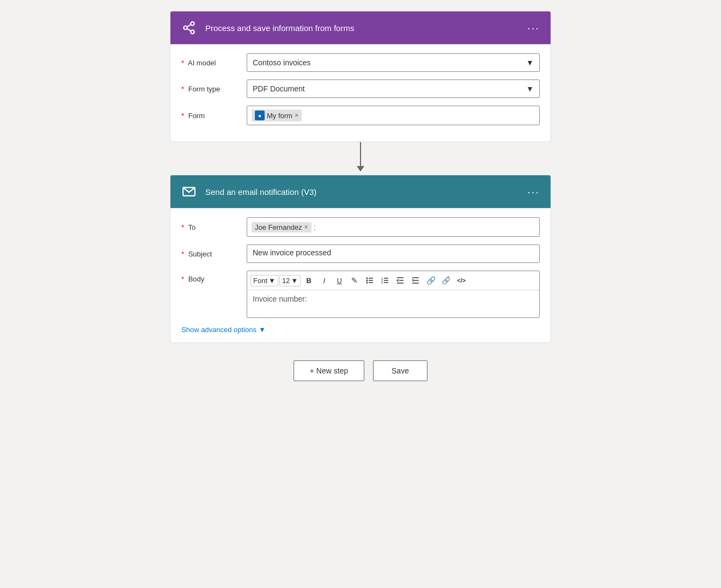 Image resolution: width=721 pixels, height=588 pixels. I want to click on form-row: * Form ● My form ×, so click(361, 115).